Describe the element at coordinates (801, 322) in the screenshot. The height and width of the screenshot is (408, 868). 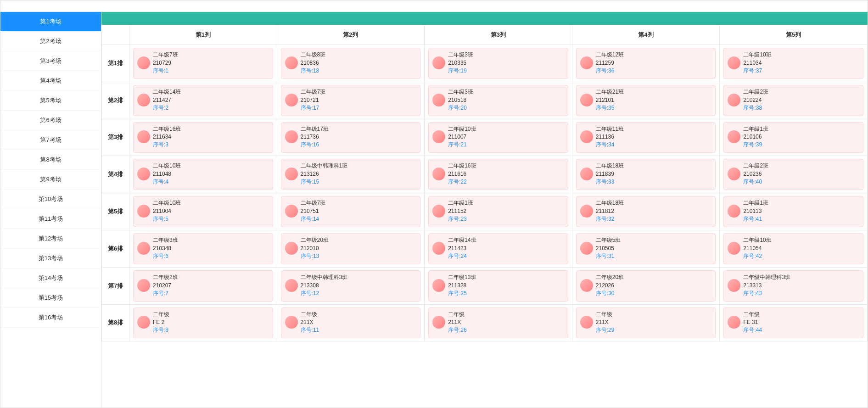
I see `seat-id: FE 31` at that location.